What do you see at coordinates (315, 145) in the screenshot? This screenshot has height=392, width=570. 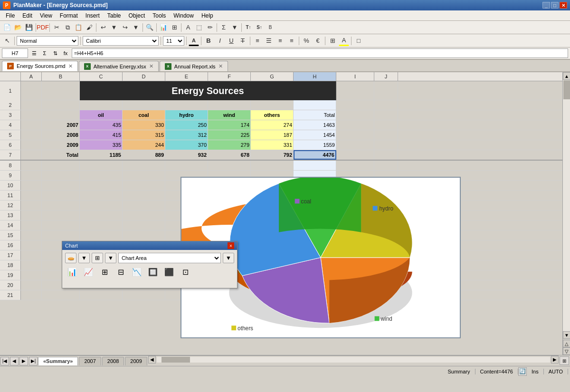 I see `cell-h6: 1559` at bounding box center [315, 145].